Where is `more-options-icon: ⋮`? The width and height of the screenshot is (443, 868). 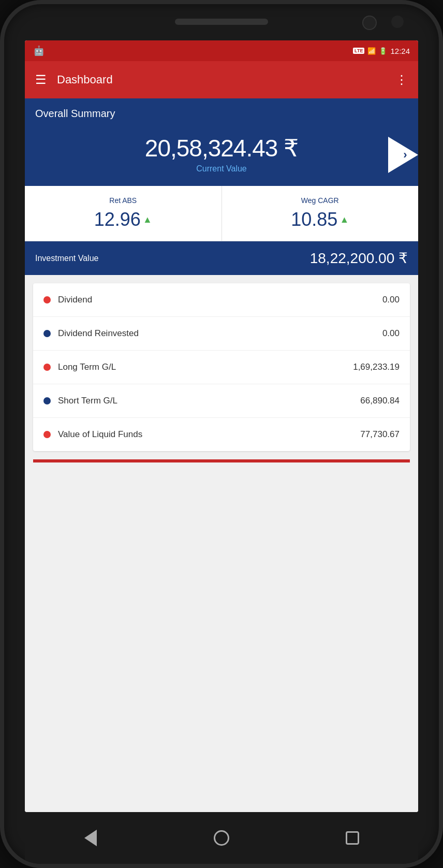 more-options-icon: ⋮ is located at coordinates (402, 80).